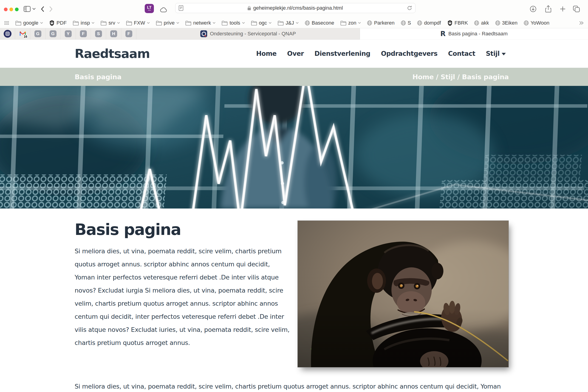 The height and width of the screenshot is (392, 588). I want to click on bookmark-label: YoWoon, so click(540, 23).